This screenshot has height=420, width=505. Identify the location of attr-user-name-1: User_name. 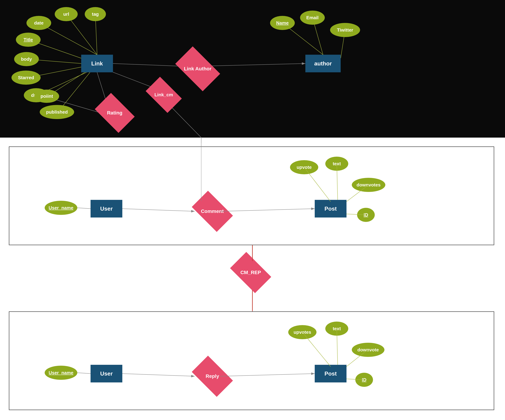
(61, 208).